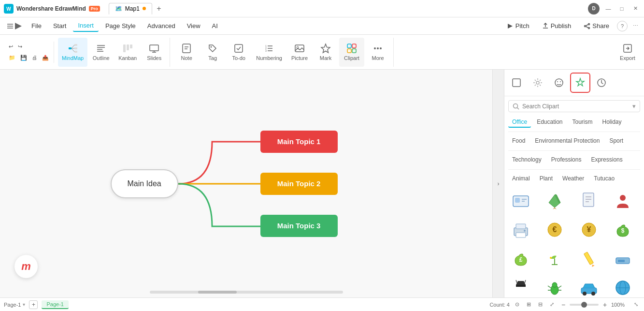  What do you see at coordinates (623, 286) in the screenshot?
I see `clipart-item-globe` at bounding box center [623, 286].